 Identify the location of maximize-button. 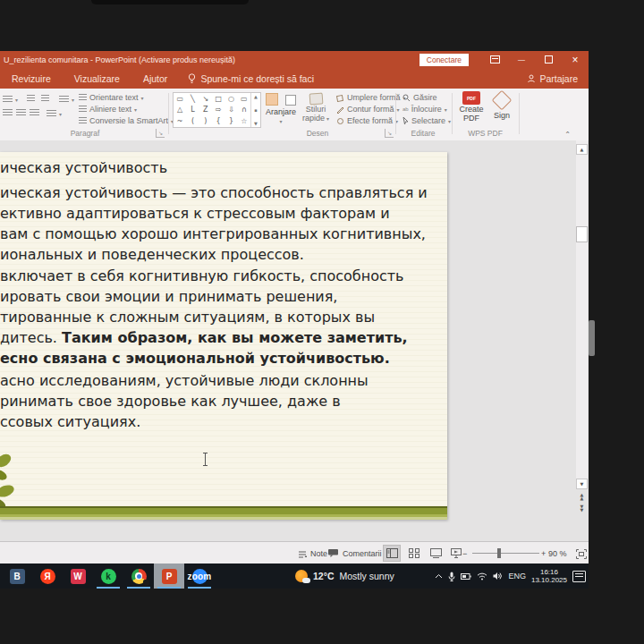
(548, 59).